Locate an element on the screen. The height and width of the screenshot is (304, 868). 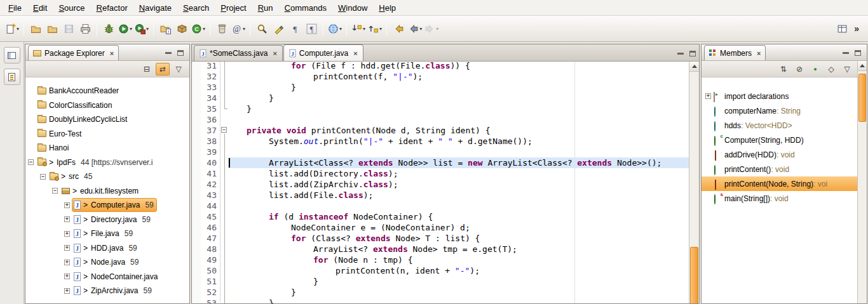
external-tools-button: ▾ is located at coordinates (142, 29).